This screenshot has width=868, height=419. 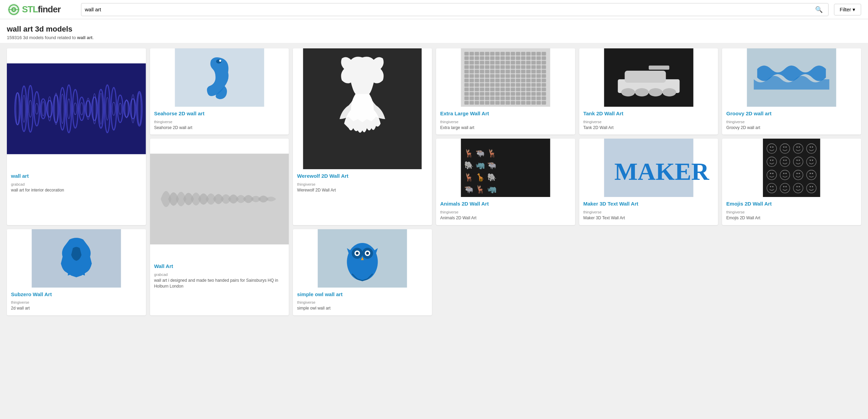 What do you see at coordinates (792, 218) in the screenshot?
I see `card-desc-emojis: Emojis 2D Wall Art` at bounding box center [792, 218].